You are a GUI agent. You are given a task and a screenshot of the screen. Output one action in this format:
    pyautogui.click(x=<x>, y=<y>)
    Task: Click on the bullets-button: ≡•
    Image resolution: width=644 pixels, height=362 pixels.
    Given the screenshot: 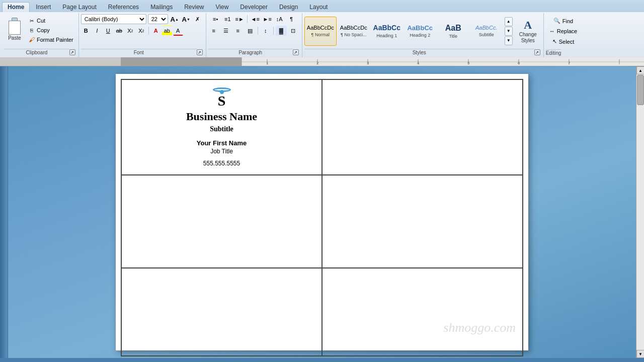 What is the action you would take?
    pyautogui.click(x=215, y=19)
    